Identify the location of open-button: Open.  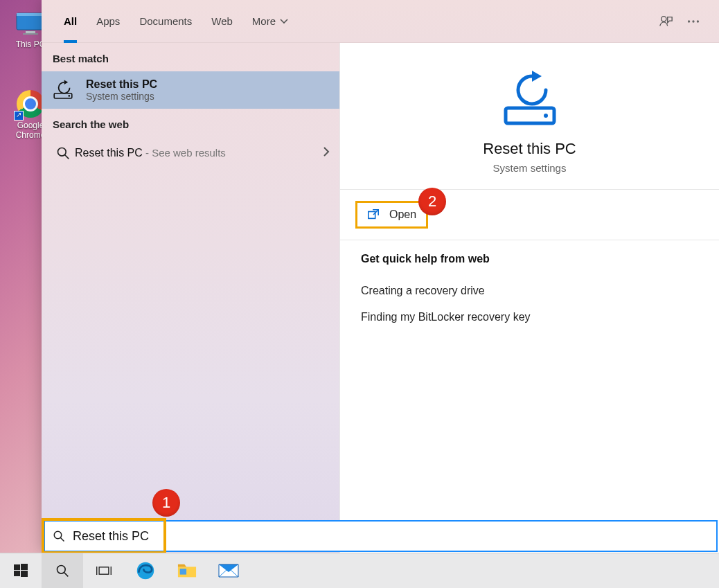
(392, 215).